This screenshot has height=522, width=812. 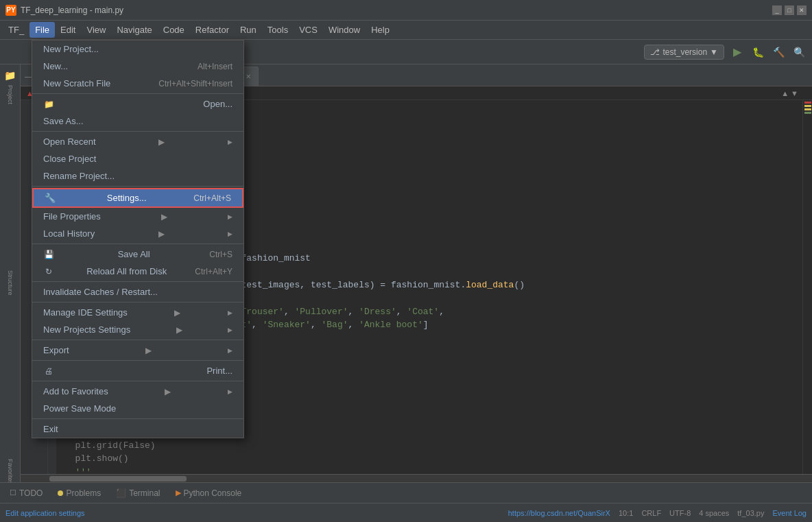 I want to click on menu-new: New... Alt+Insert, so click(x=138, y=66).